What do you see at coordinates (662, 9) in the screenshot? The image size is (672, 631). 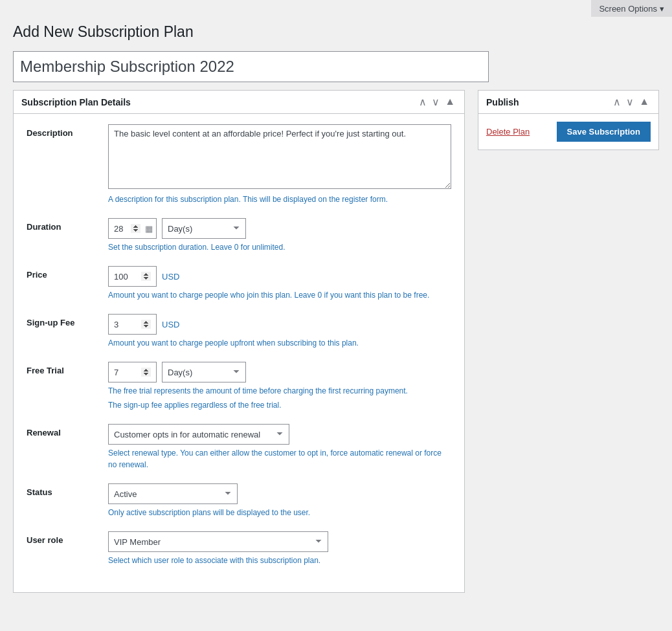 I see `chevron-down-icon: ▾` at bounding box center [662, 9].